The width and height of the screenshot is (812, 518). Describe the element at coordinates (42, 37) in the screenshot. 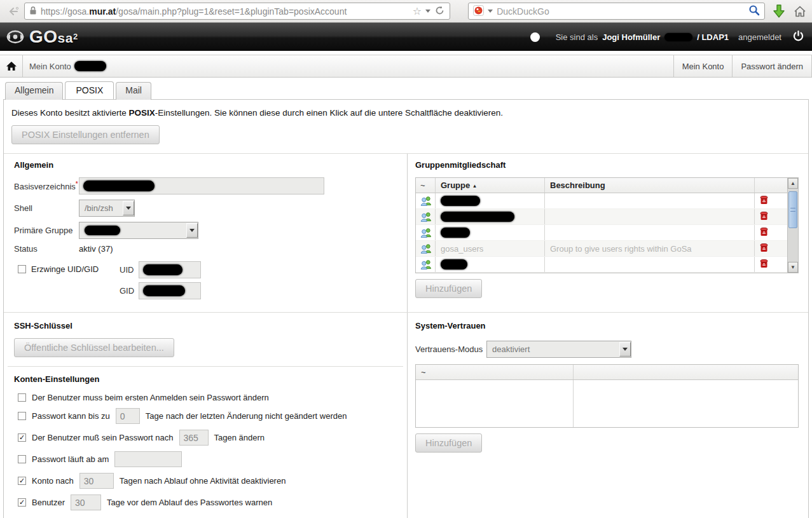

I see `gosa-logo: GOsa2` at that location.